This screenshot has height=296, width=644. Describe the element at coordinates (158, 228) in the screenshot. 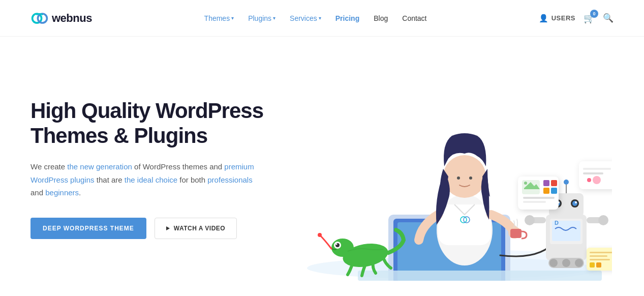

I see `hero-buttons: DEEP WORDPRESS THEME WATCH A VIDEO` at that location.